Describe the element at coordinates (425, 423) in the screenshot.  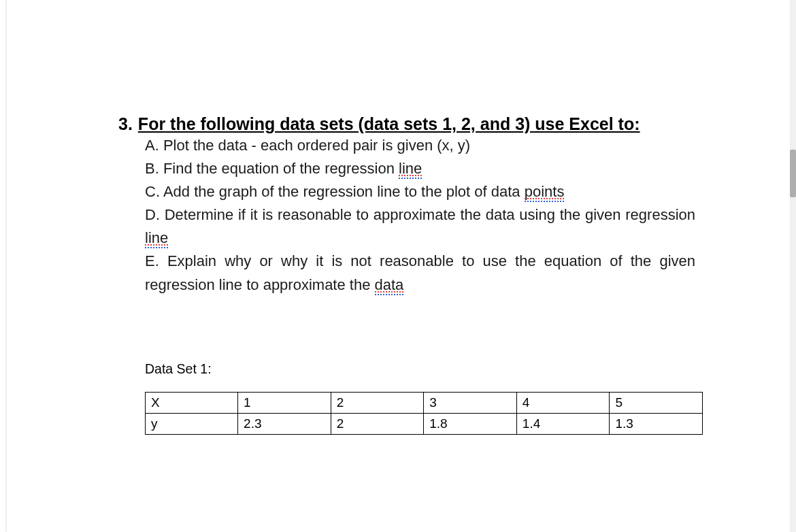
I see `table-row: y 2.3 2 1.8 1.4 1.3` at that location.